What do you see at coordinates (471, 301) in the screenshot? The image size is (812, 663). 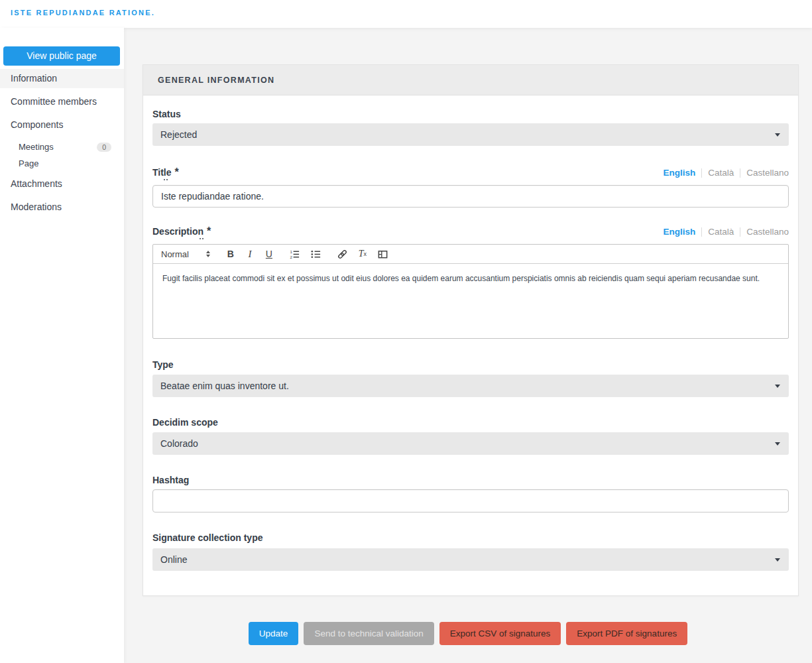 I see `description-editor-content: Fugit facilis placeat commodi sit ex et …` at bounding box center [471, 301].